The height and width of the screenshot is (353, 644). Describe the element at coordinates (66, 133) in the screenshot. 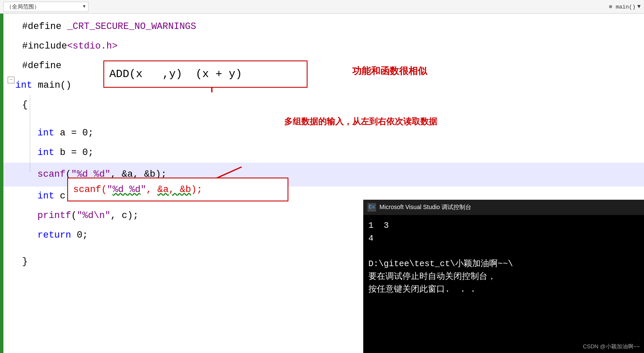

I see `code-line-7-content: int a = 0;` at that location.